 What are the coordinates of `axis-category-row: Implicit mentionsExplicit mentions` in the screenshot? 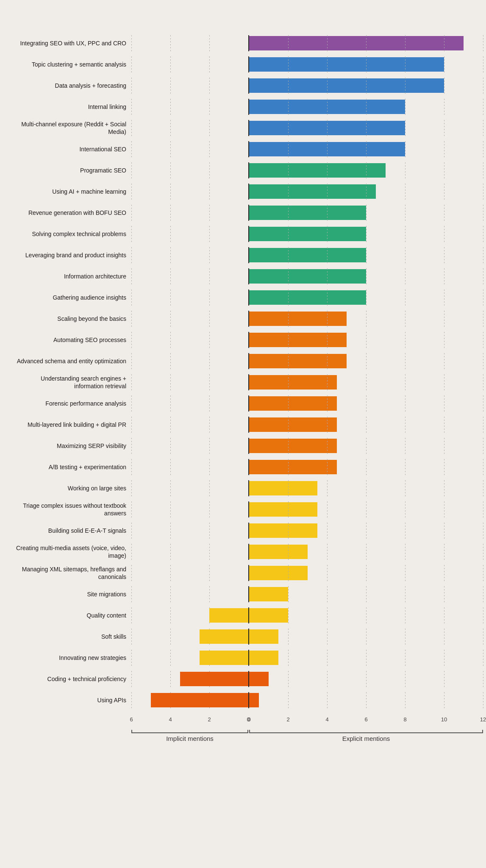 It's located at (243, 736).